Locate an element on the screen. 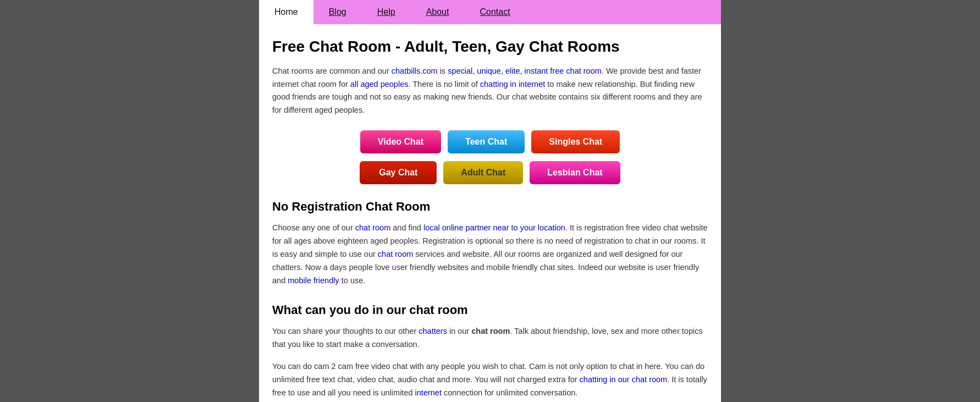  section2-text1: You can share your thoughts to our other… is located at coordinates (490, 338).